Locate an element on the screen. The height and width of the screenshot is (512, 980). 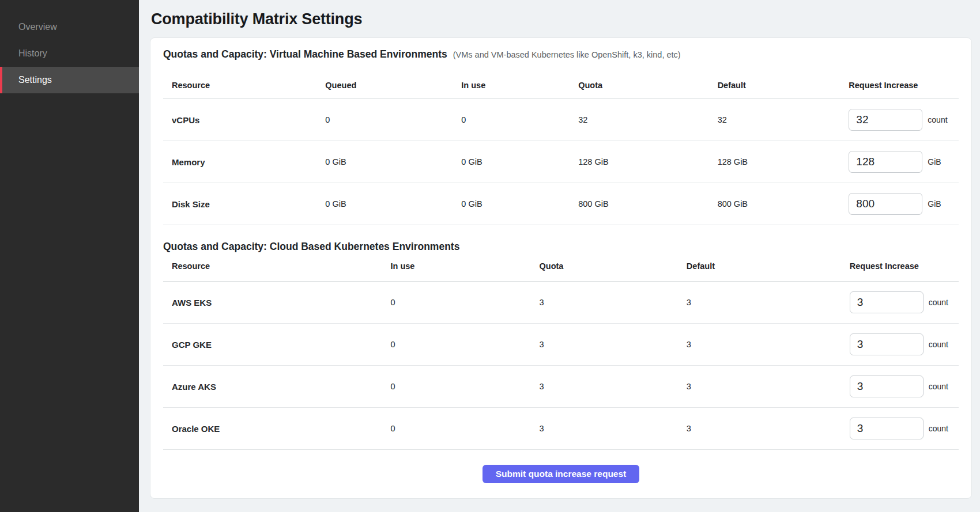
table-header-row: ResourceIn useQuotaDefaultRequest Increa… is located at coordinates (561, 267).